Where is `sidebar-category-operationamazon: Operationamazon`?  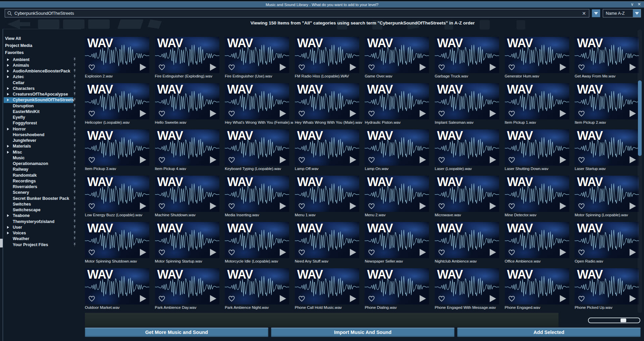 sidebar-category-operationamazon: Operationamazon is located at coordinates (42, 164).